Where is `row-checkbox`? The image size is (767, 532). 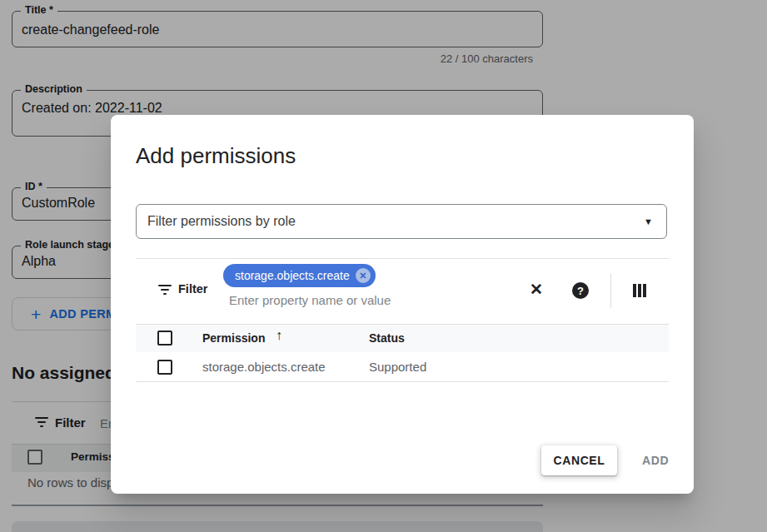
row-checkbox is located at coordinates (165, 367).